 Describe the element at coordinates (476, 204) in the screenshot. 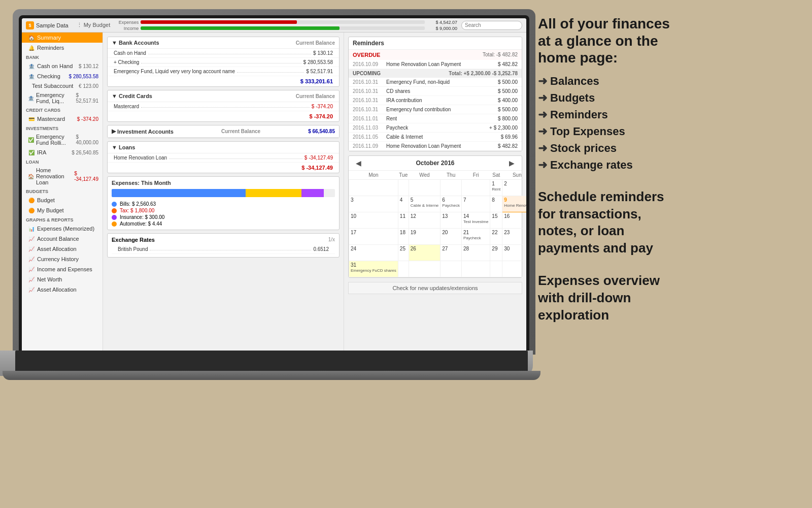

I see `cal-day-7: 7` at that location.